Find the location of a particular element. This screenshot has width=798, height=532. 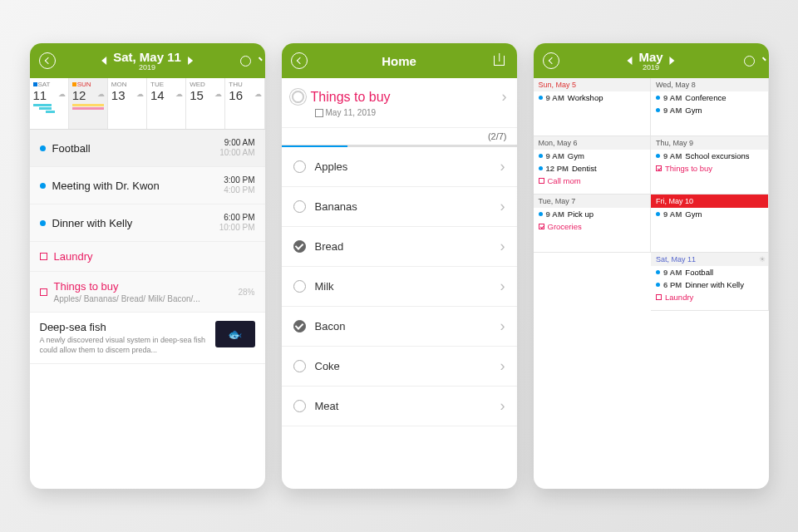

event-time: 3:00 PM4:00 PM is located at coordinates (239, 185).